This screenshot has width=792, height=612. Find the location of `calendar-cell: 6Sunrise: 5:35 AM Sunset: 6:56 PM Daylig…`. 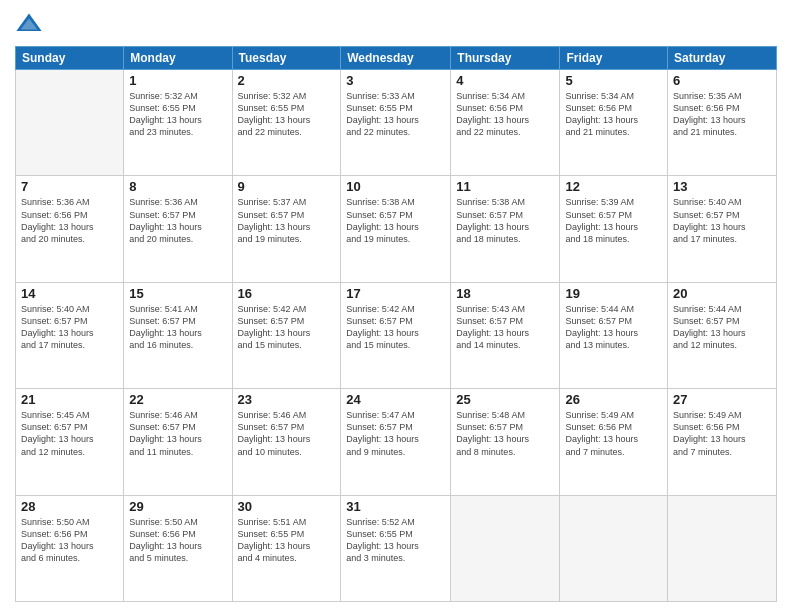

calendar-cell: 6Sunrise: 5:35 AM Sunset: 6:56 PM Daylig… is located at coordinates (722, 123).